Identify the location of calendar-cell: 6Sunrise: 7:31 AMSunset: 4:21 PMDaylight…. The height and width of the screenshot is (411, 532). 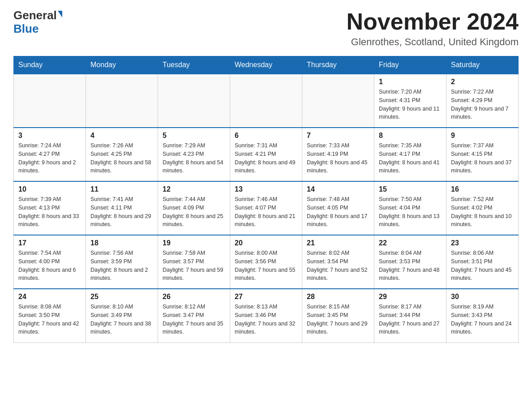
(266, 154).